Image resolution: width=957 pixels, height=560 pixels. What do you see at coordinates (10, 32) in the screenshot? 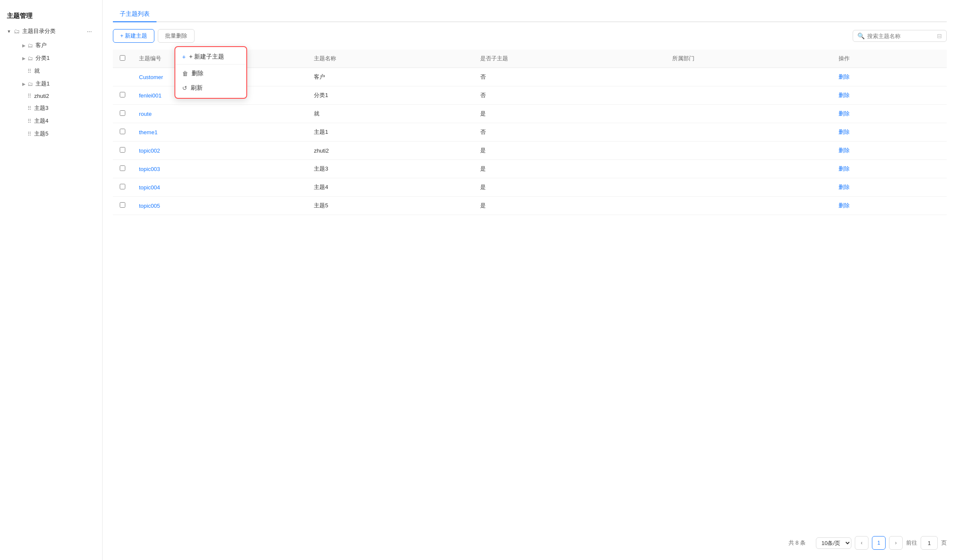
I see `sidebar-collapse-arrow: ▼` at bounding box center [10, 32].